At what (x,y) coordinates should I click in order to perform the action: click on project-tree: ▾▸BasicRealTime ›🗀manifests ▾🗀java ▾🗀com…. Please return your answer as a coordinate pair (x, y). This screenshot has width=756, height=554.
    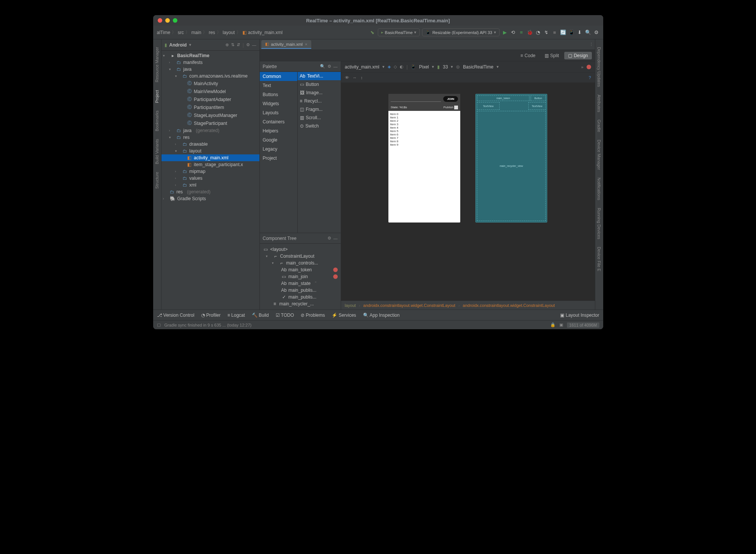
    Looking at the image, I should click on (210, 180).